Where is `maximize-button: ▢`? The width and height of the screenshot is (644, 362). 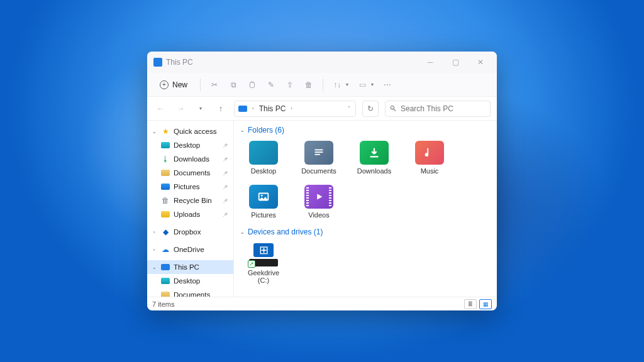
maximize-button: ▢ is located at coordinates (455, 62).